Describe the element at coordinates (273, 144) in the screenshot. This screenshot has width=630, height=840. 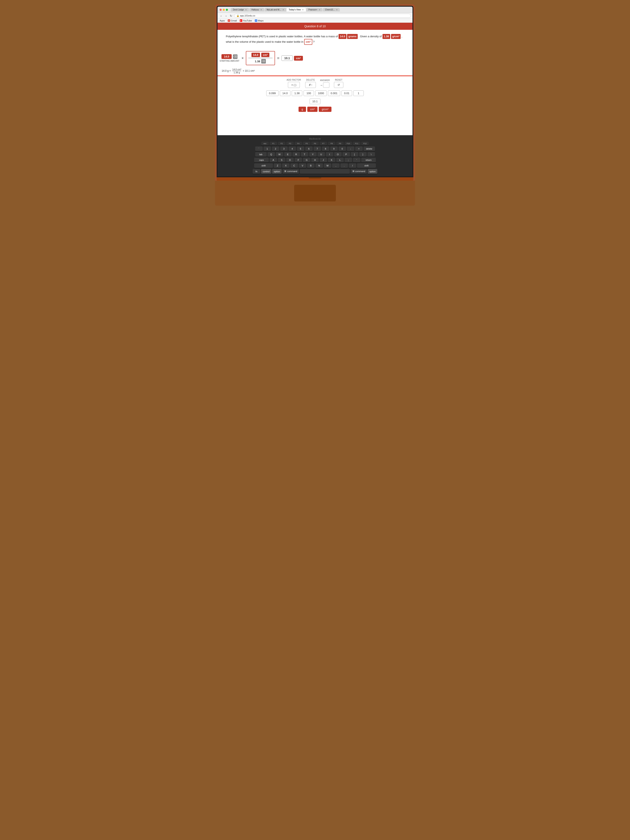
I see `key-f1: F1` at that location.